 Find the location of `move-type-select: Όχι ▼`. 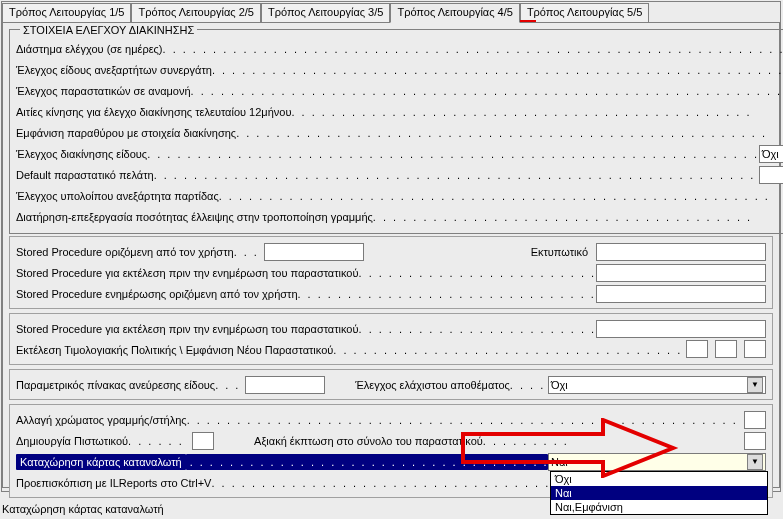

move-type-select: Όχι ▼ is located at coordinates (771, 154).